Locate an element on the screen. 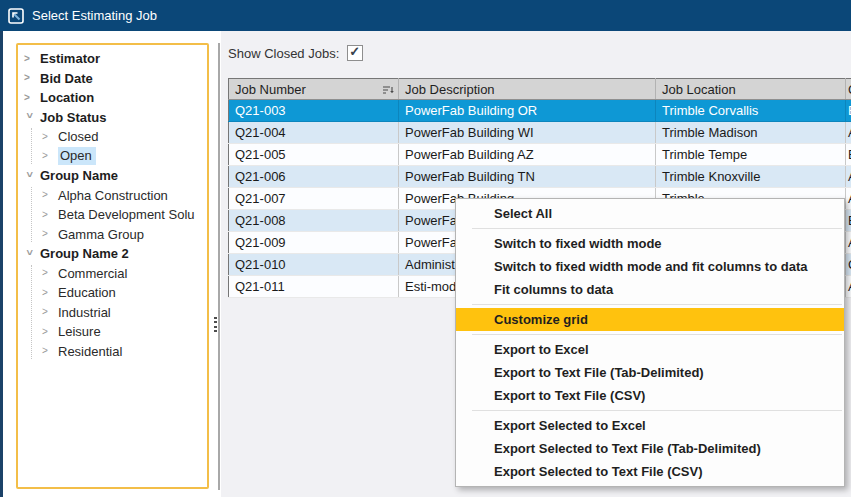  panel-splitter is located at coordinates (219, 266).